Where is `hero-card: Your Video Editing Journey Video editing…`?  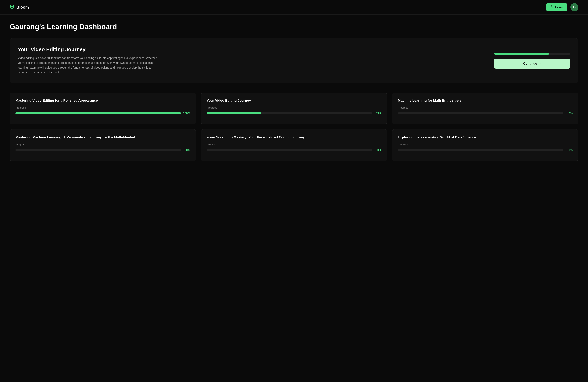 hero-card: Your Video Editing Journey Video editing… is located at coordinates (294, 61).